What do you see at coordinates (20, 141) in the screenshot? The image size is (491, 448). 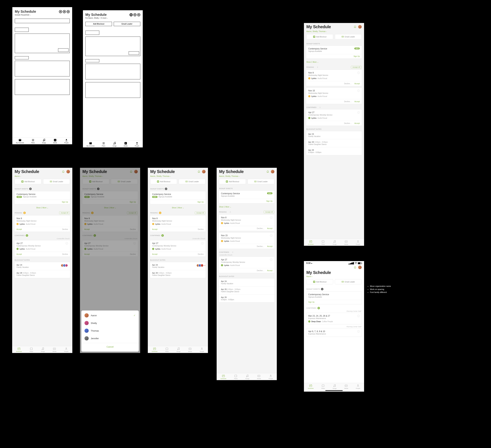 I see `tab-schedule: My Schedule` at bounding box center [20, 141].